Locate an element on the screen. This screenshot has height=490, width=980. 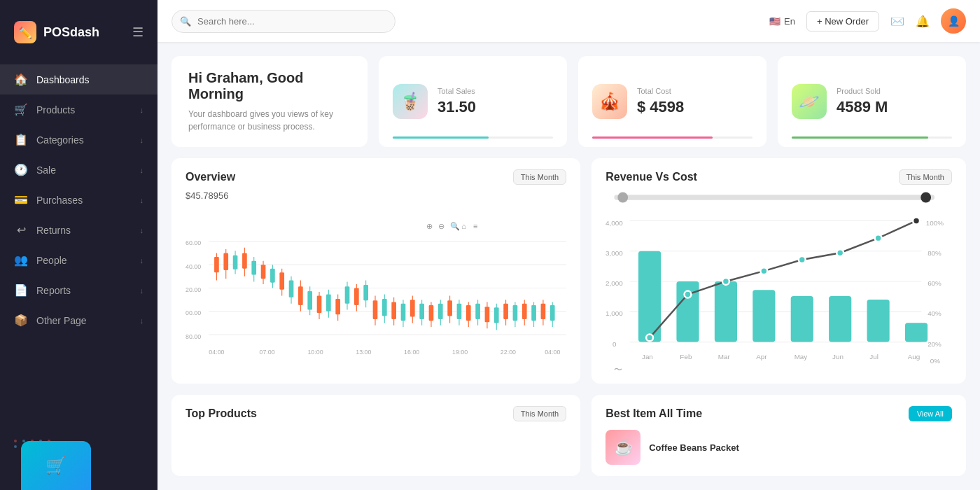
mail-icon: ✉️ is located at coordinates (897, 21).